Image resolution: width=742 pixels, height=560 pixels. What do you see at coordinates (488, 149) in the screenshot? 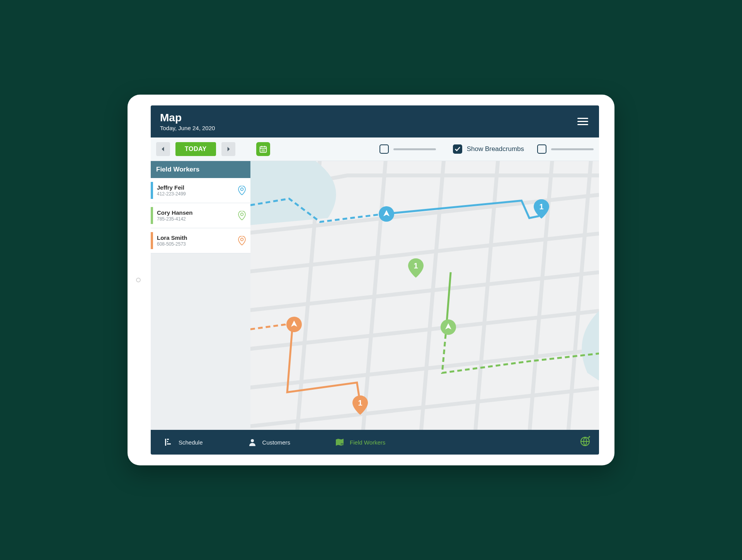
I see `filter-breadcrumbs: Show Breadcrumbs` at bounding box center [488, 149].